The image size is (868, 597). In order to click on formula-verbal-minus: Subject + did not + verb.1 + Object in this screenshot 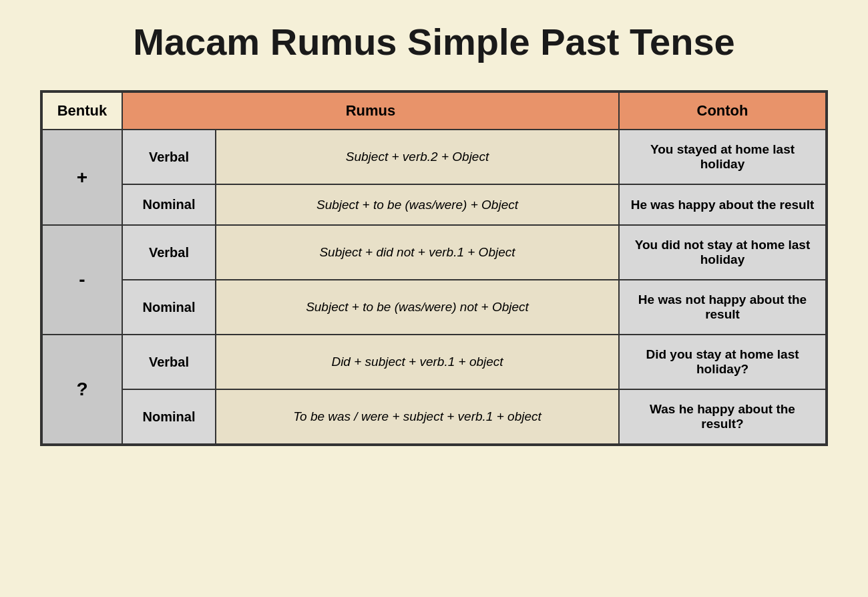, I will do `click(417, 252)`.